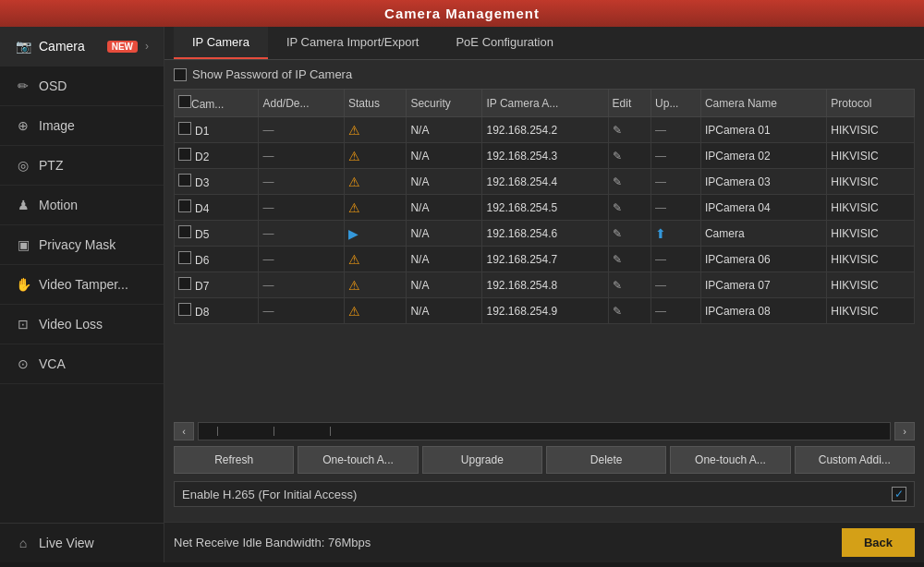  I want to click on row-checkbox-D2, so click(185, 154).